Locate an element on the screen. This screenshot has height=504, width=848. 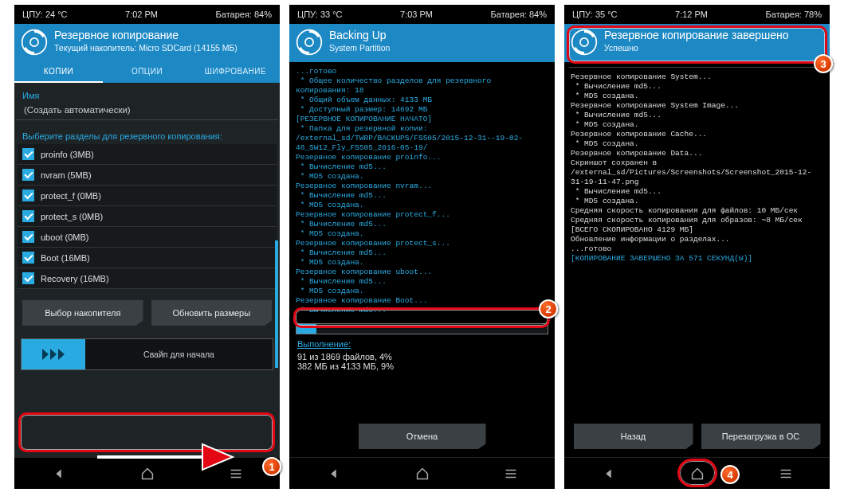
progress-stats: Выполнение: 91 из 1869 файлов, 4% 382 МБ… is located at coordinates (422, 355).